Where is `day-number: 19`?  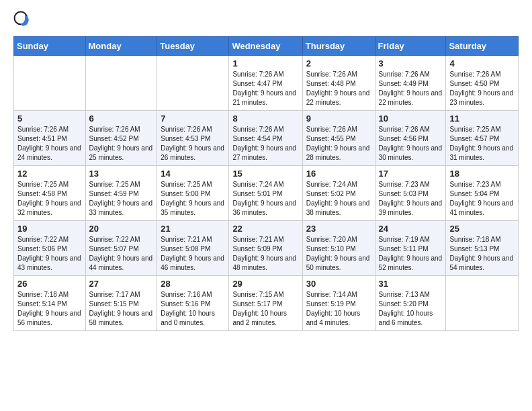
day-number: 19 is located at coordinates (50, 228).